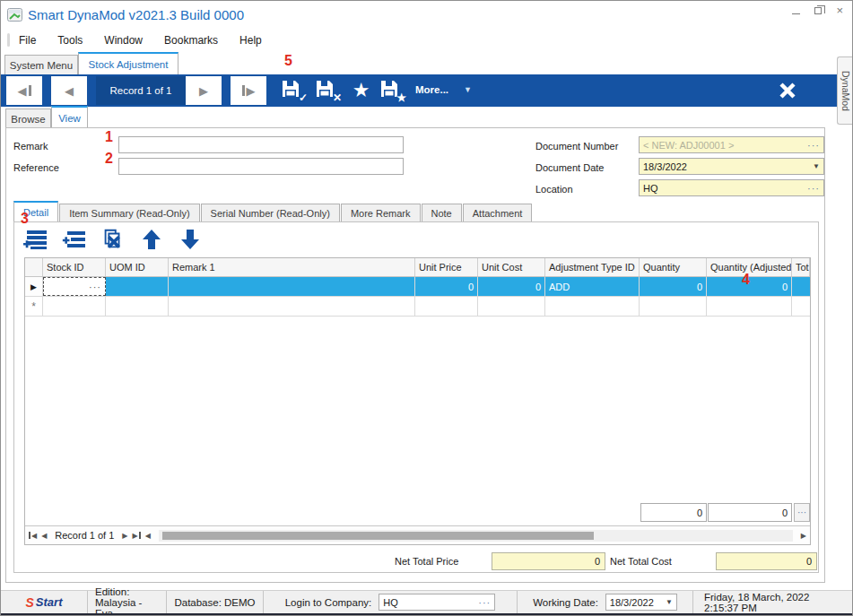 This screenshot has width=853, height=616. Describe the element at coordinates (418, 534) in the screenshot. I see `grid-record-navigator: ◀ ◀ Record 1 of 1 ▶ ▶ ◀ ▶` at that location.